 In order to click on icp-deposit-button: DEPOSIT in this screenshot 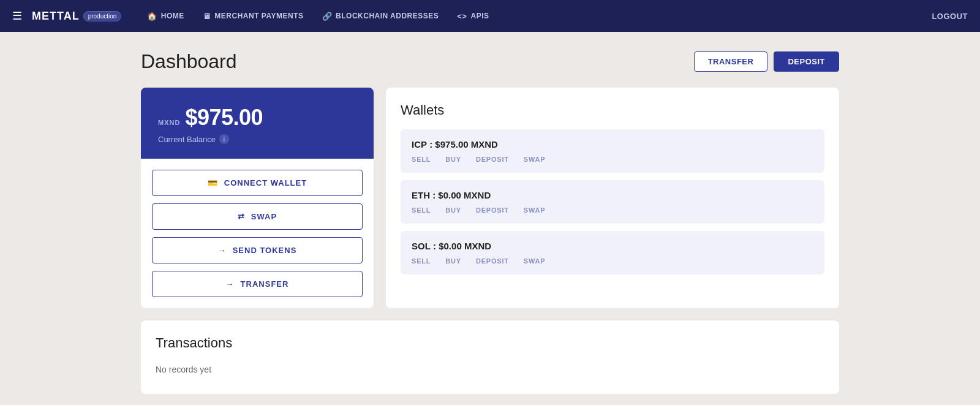, I will do `click(492, 159)`.